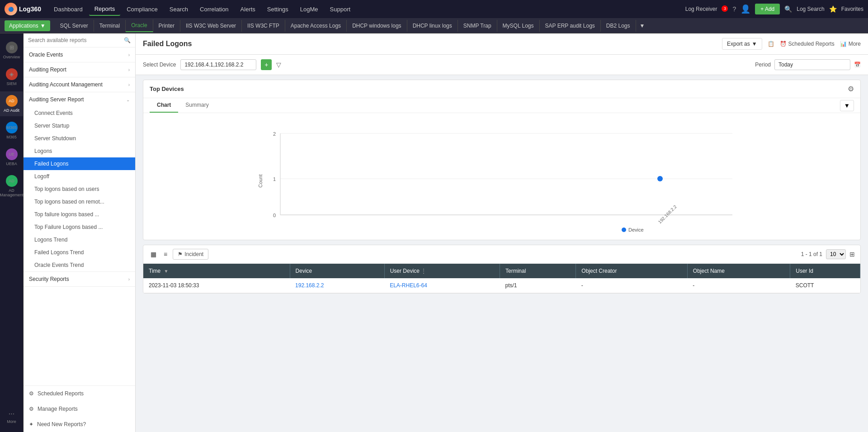 The image size is (868, 432). I want to click on siem-icon: ◈, so click(12, 74).